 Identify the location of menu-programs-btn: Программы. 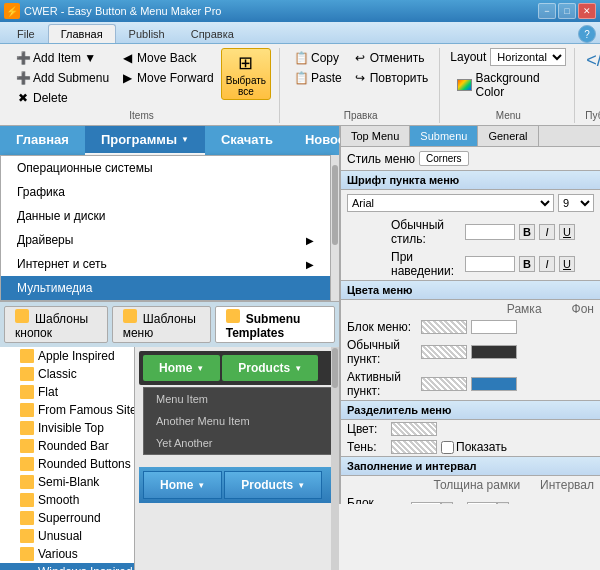
(145, 140).